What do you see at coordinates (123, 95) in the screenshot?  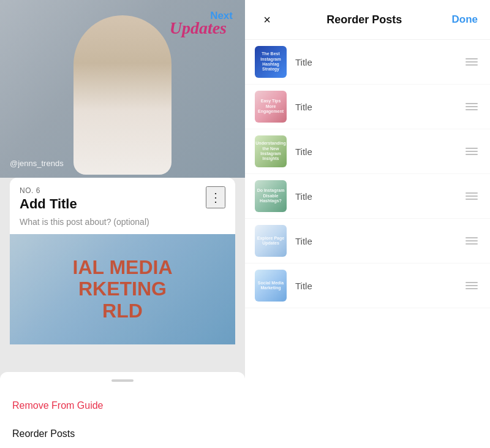 I see `woman-figure` at bounding box center [123, 95].